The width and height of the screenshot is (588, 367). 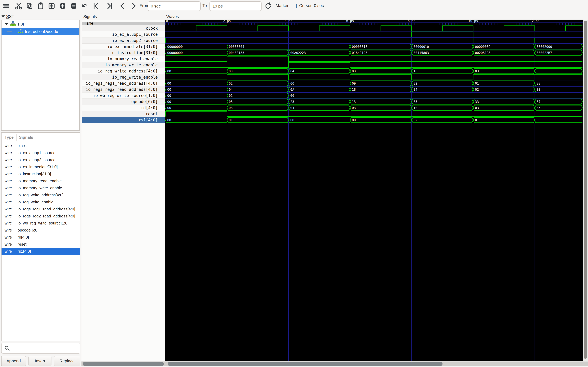 What do you see at coordinates (412, 21) in the screenshot?
I see `svg-text: 8 ps` at bounding box center [412, 21].